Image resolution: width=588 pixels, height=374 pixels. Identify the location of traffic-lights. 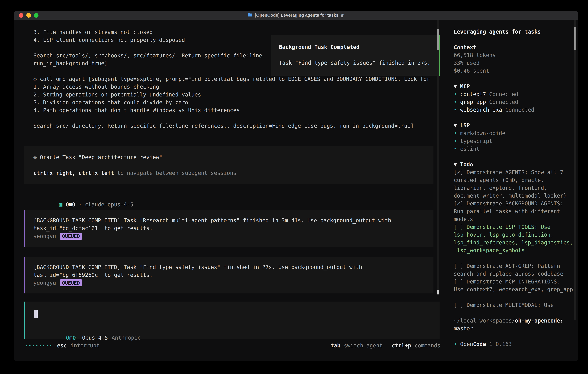
(29, 15).